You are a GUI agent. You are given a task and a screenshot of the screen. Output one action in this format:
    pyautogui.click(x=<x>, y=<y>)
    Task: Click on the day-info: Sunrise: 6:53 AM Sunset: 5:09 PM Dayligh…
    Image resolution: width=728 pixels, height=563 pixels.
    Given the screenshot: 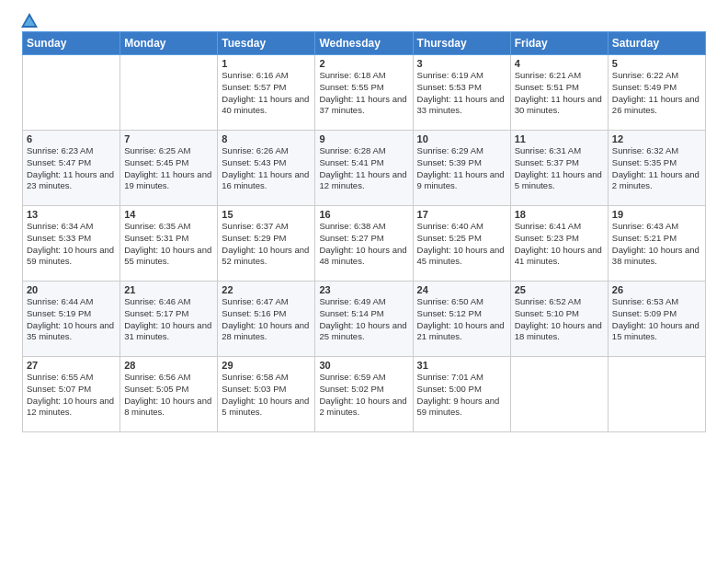 What is the action you would take?
    pyautogui.click(x=656, y=320)
    